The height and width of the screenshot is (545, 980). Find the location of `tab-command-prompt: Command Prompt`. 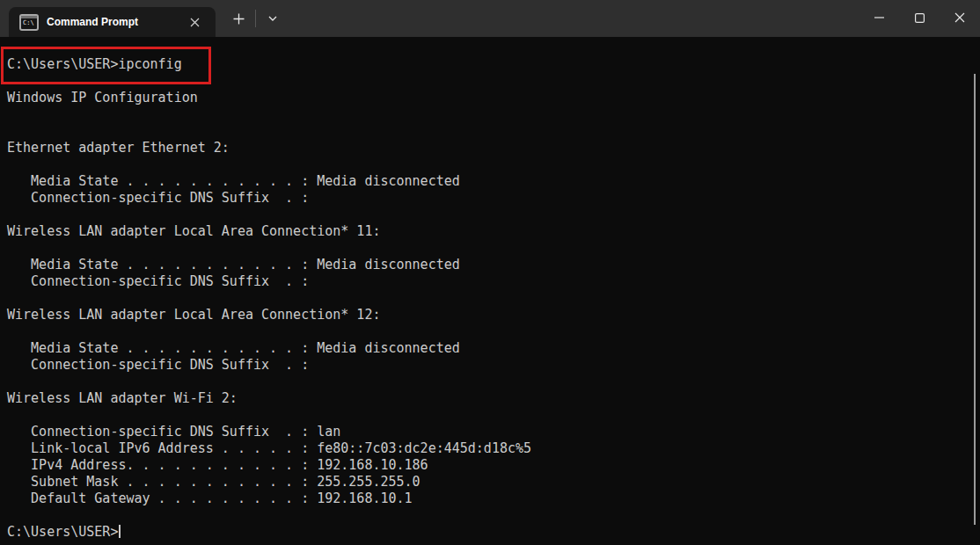

tab-command-prompt: Command Prompt is located at coordinates (113, 22).